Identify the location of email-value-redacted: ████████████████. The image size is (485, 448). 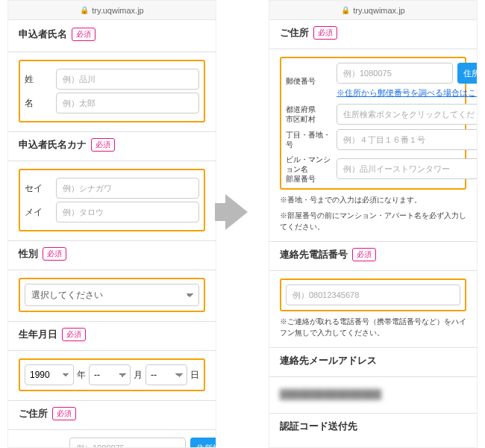
(373, 394).